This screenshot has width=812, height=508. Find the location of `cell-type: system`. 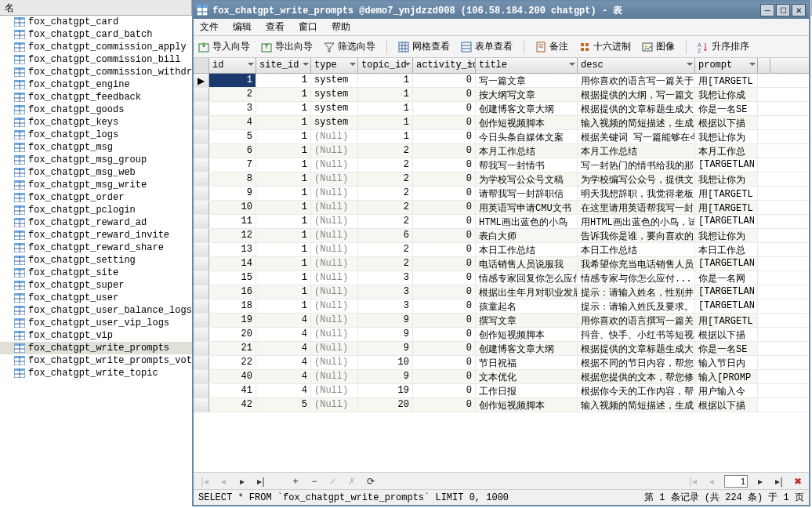

cell-type: system is located at coordinates (335, 80).